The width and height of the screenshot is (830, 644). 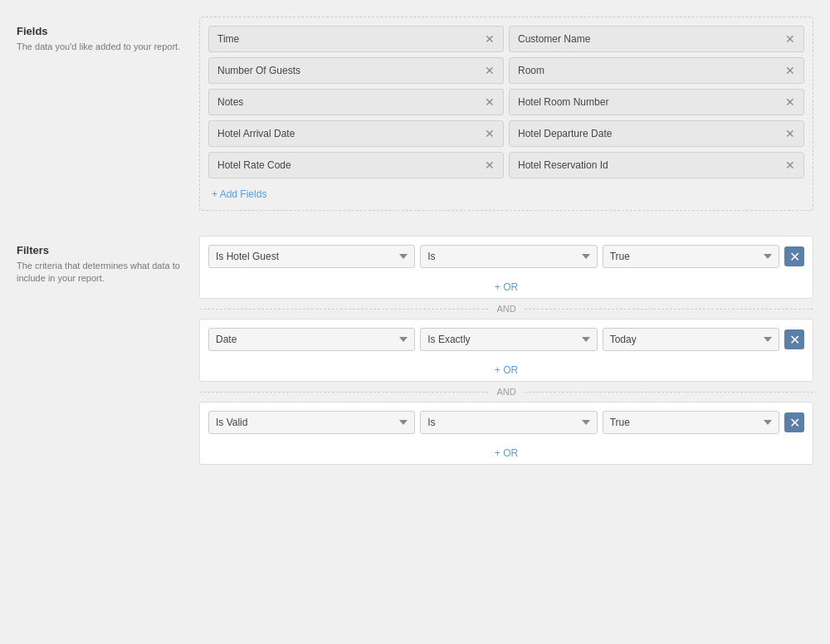 What do you see at coordinates (312, 256) in the screenshot?
I see `filter-field-select: Is Hotel GuestDateIs ValidCustomer NameR…` at bounding box center [312, 256].